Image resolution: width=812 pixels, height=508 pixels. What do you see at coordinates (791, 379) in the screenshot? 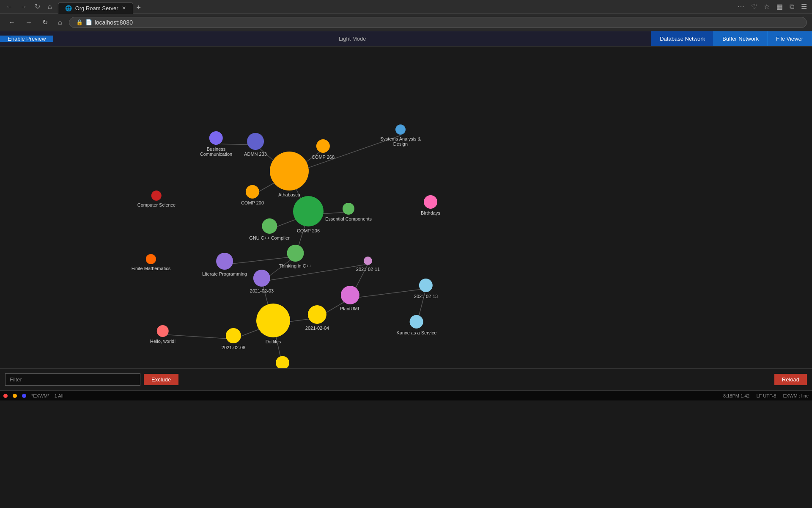
I see `reload-button-filter: Reload` at bounding box center [791, 379].